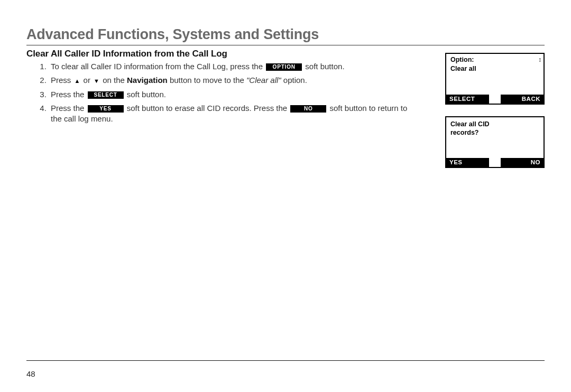 Image resolution: width=571 pixels, height=392 pixels. Describe the element at coordinates (467, 99) in the screenshot. I see `lcd-softkey-select: SELECT` at that location.